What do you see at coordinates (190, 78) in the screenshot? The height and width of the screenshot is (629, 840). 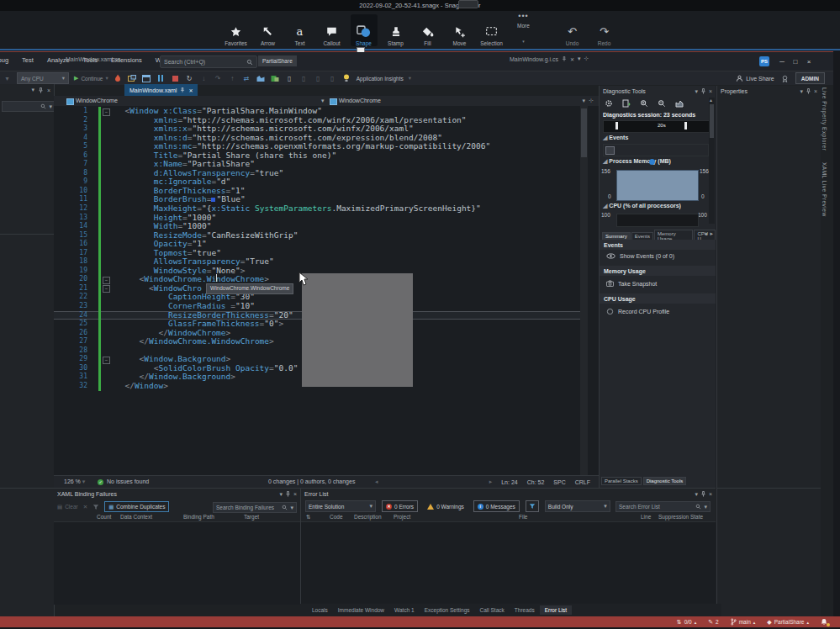 I see `restart-icon: ↻` at bounding box center [190, 78].